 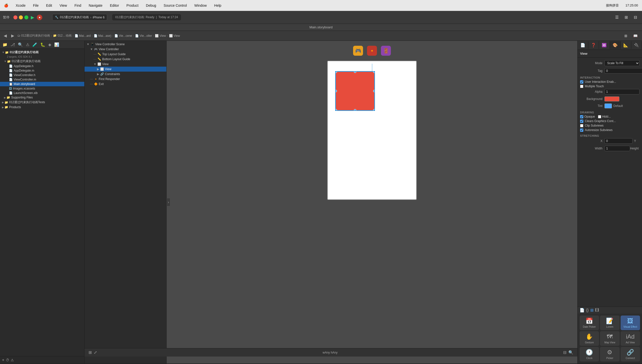 What do you see at coordinates (355, 110) in the screenshot?
I see `handle-bm` at bounding box center [355, 110].